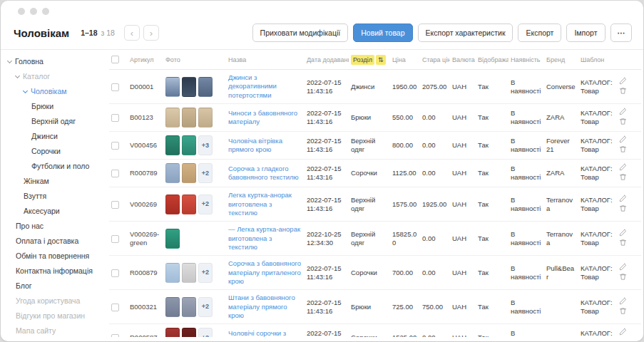  I want to click on sidebar-item-kataloh: Каталог, so click(57, 77).